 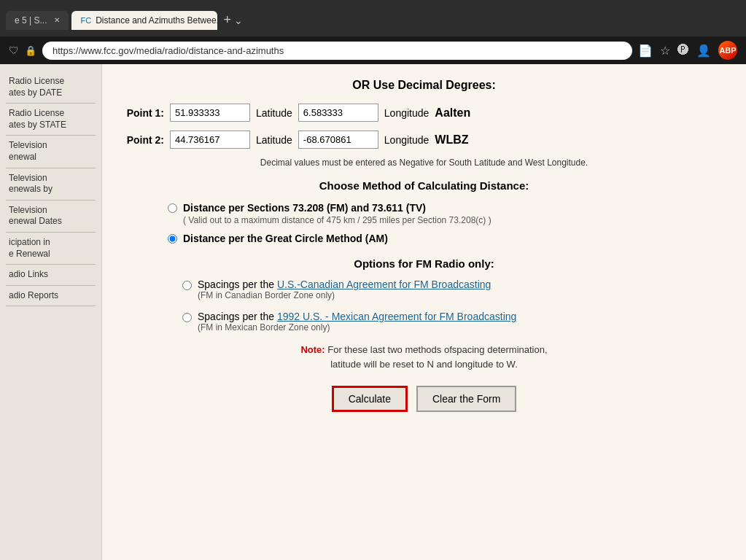 What do you see at coordinates (344, 289) in the screenshot?
I see `fm-option1-label: Spacings per the U.S.-Canadian Agreement…` at bounding box center [344, 289].